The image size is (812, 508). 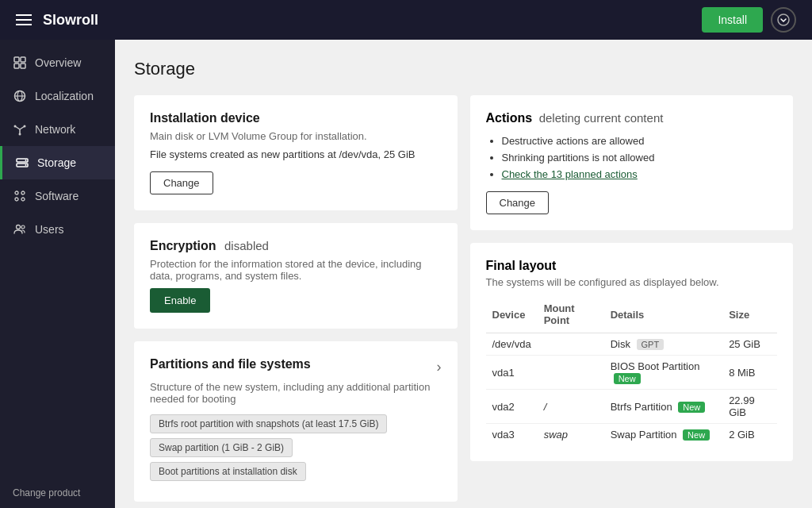 What do you see at coordinates (663, 435) in the screenshot?
I see `row-3-details: Swap Partition New` at bounding box center [663, 435].